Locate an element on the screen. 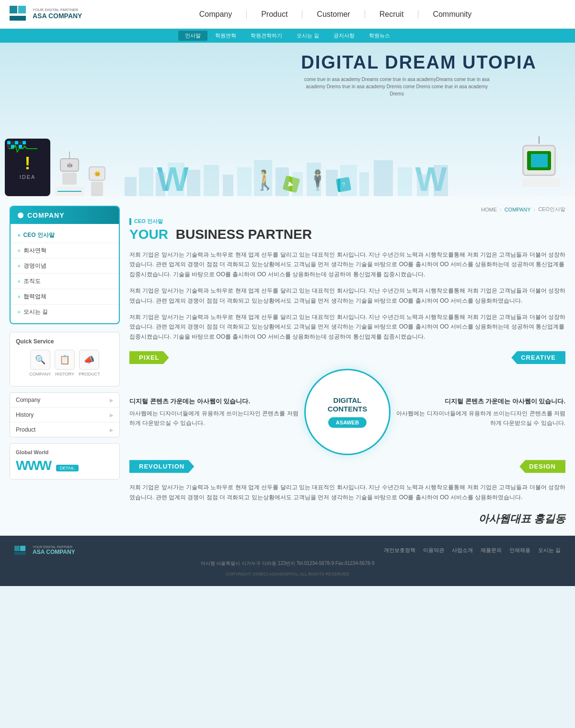 This screenshot has height=728, width=575. sidebar-company-box: COMPANY « CEO 인사말 « 회사연혁 « 경영이념 « 조직도 is located at coordinates (65, 265).